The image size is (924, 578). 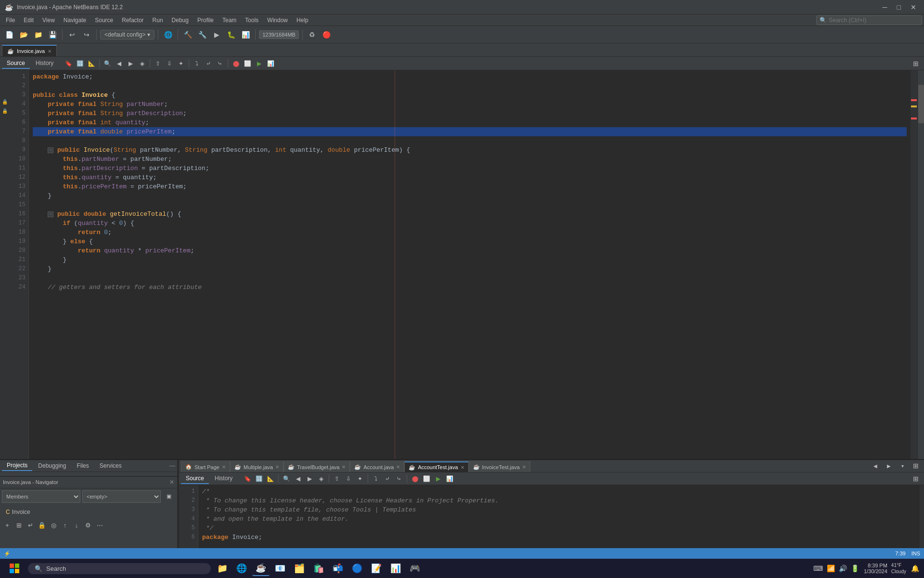 What do you see at coordinates (188, 35) in the screenshot?
I see `build-button: 🔨` at bounding box center [188, 35].